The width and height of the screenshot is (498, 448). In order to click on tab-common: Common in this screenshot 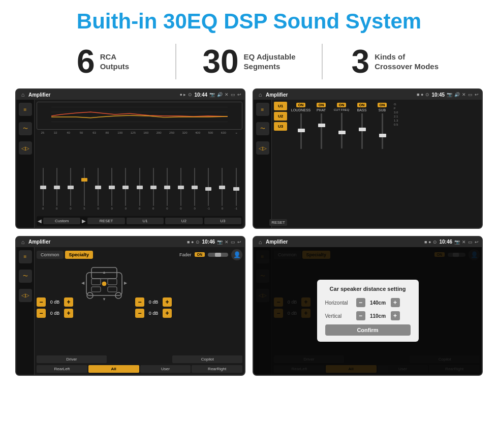, I will do `click(50, 255)`.